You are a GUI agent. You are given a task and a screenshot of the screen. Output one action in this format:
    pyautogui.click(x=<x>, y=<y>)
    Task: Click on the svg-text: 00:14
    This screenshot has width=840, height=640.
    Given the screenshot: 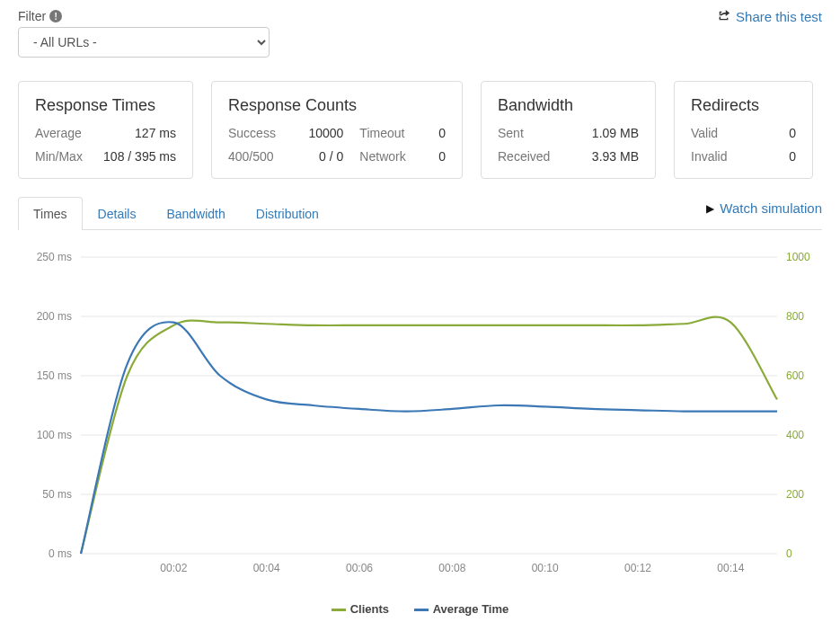 What is the action you would take?
    pyautogui.click(x=730, y=568)
    